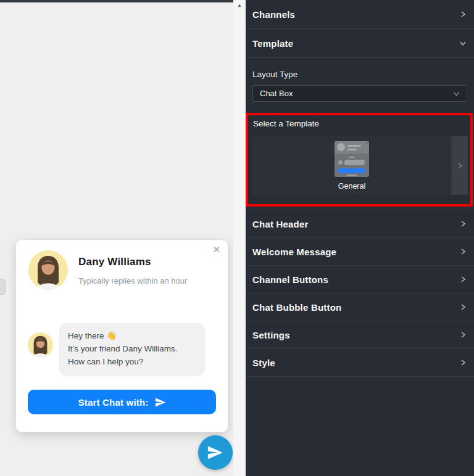 The image size is (474, 476). I want to click on template-carousel: × General, so click(360, 165).